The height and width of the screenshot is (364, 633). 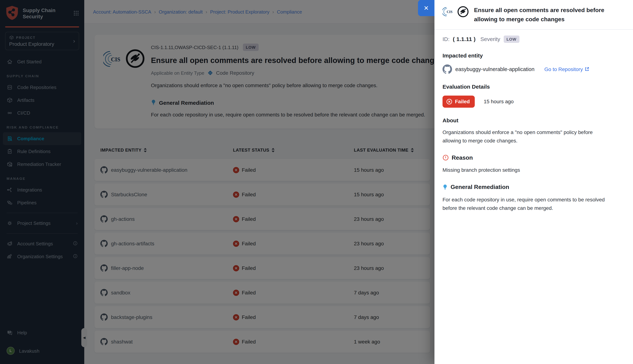 What do you see at coordinates (450, 12) in the screenshot?
I see `svg-text: CIS` at bounding box center [450, 12].